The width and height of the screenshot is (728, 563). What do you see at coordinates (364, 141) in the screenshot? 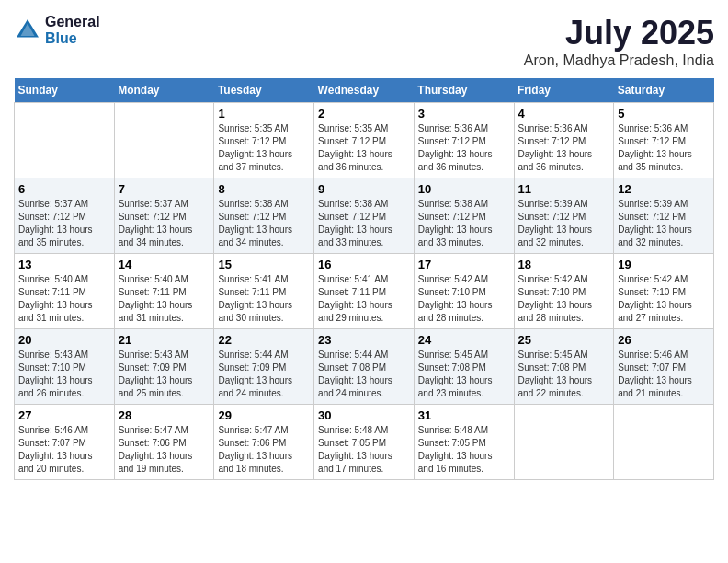
I see `calendar-cell: 2Sunrise: 5:35 AMSunset: 7:12 PMDaylight…` at bounding box center [364, 141].